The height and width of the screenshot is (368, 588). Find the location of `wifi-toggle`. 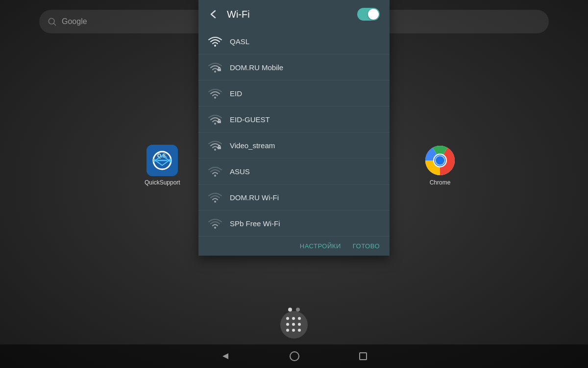

wifi-toggle is located at coordinates (368, 14).